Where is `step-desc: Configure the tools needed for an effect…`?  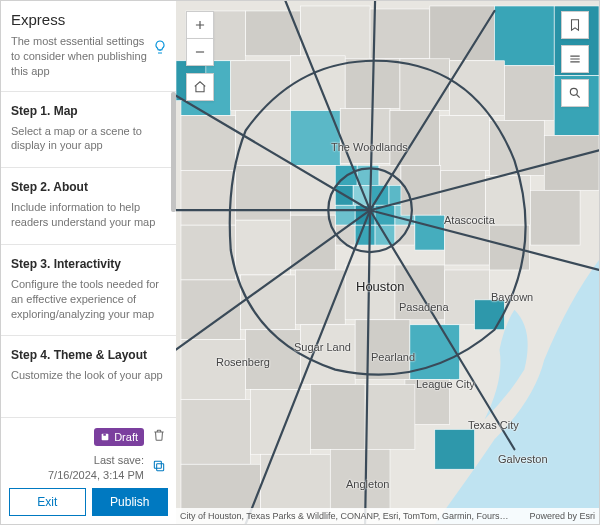
step-desc: Configure the tools needed for an effect… is located at coordinates (88, 300).